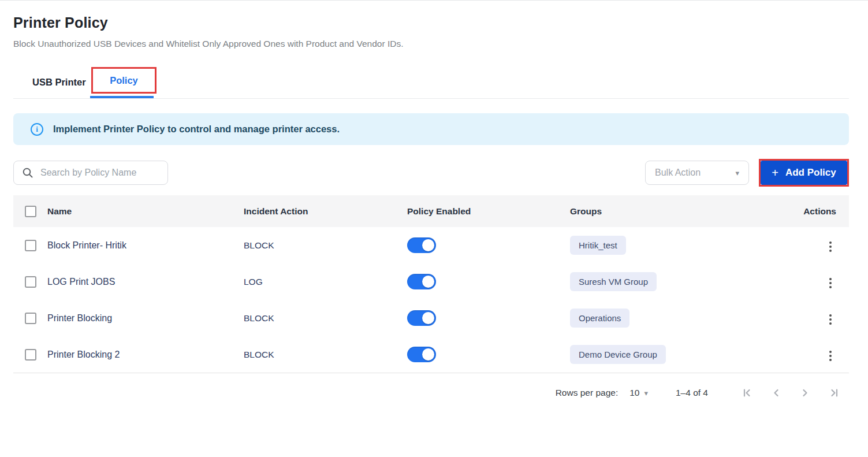 The width and height of the screenshot is (868, 457). What do you see at coordinates (834, 393) in the screenshot?
I see `last-page-icon` at bounding box center [834, 393].